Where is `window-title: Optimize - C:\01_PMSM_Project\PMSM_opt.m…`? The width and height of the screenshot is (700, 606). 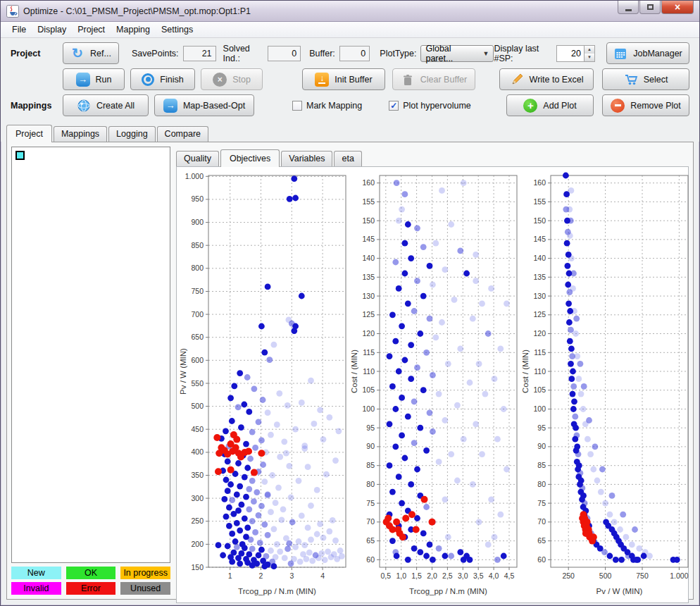 window-title: Optimize - C:\01_PMSM_Project\PMSM_opt.m… is located at coordinates (137, 11).